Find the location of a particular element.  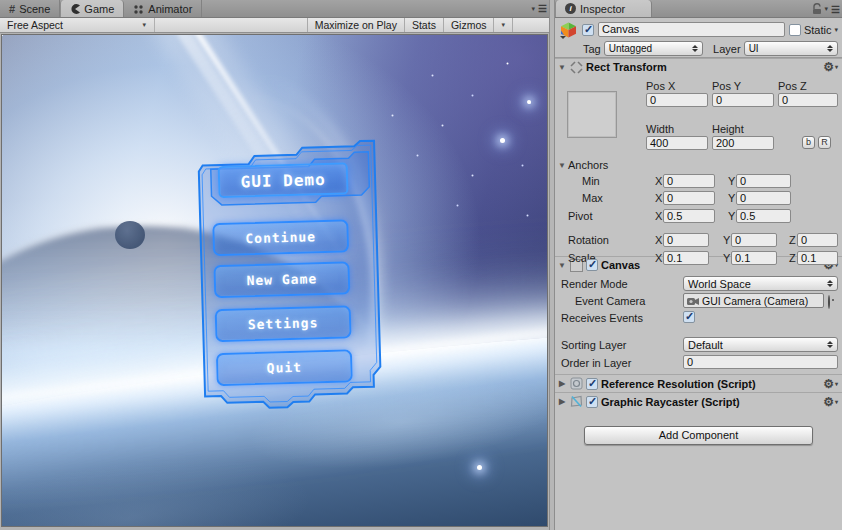

pos-z-field: 0 is located at coordinates (808, 100).